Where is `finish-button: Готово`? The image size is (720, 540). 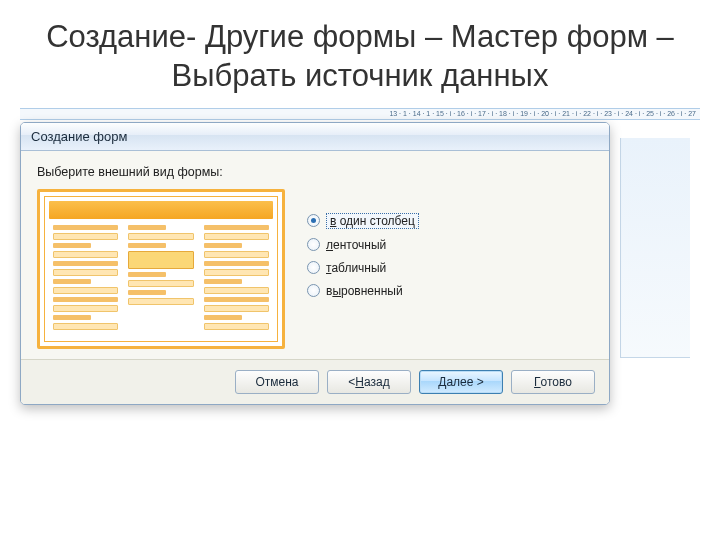
finish-button: Готово is located at coordinates (553, 382).